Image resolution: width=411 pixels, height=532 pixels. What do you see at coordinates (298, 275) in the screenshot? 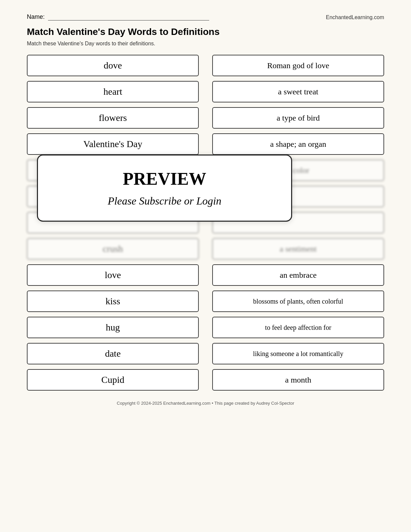
I see `def-embrace: an embrace` at bounding box center [298, 275].